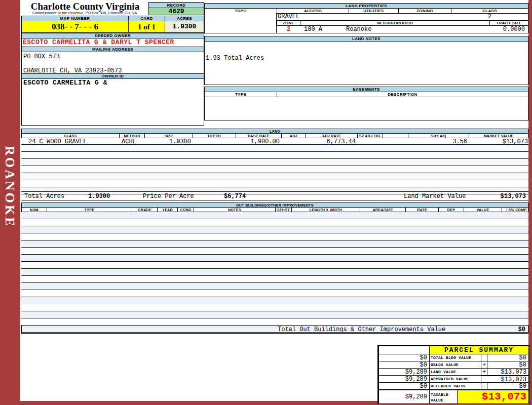 The height and width of the screenshot is (405, 532). I want to click on neighborhood-label: NEIGHBORHOOD, so click(395, 23).